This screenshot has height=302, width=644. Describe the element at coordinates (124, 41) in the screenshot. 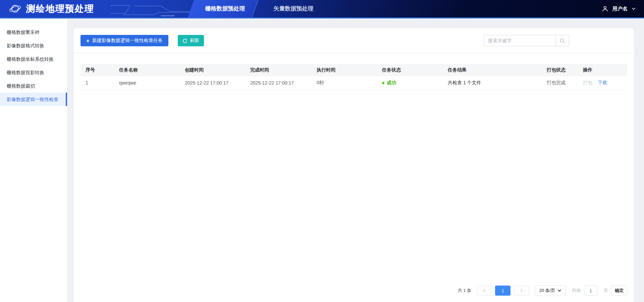

I see `new-task-button: + 新建影像数据逻辑一致性检查任务` at that location.